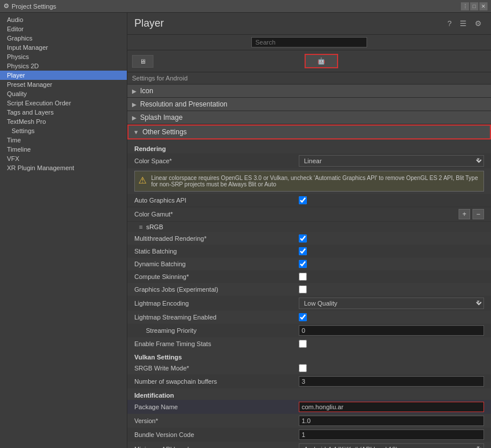  What do you see at coordinates (391, 331) in the screenshot?
I see `streaming-priority-input` at bounding box center [391, 331].